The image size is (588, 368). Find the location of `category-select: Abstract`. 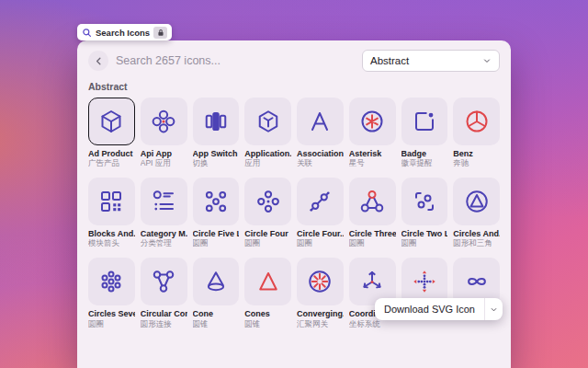

category-select: Abstract is located at coordinates (431, 61).